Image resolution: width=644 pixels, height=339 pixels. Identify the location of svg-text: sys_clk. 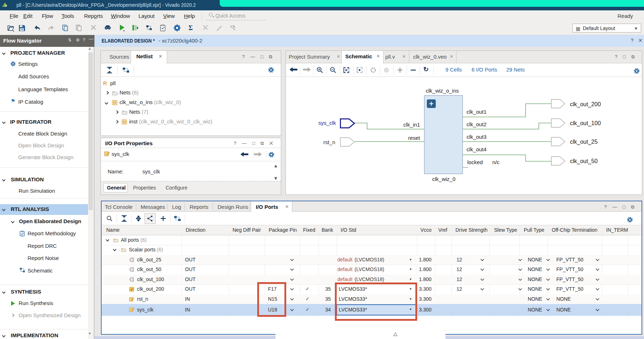
(327, 123).